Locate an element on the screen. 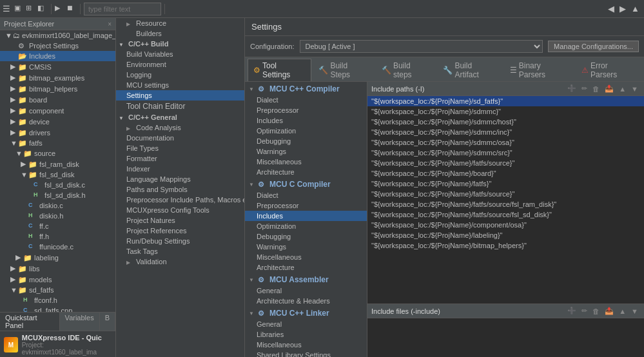 This screenshot has width=644, height=357. include-path-12: "${workspace_loc:/${ProjName}/component/… is located at coordinates (505, 225).